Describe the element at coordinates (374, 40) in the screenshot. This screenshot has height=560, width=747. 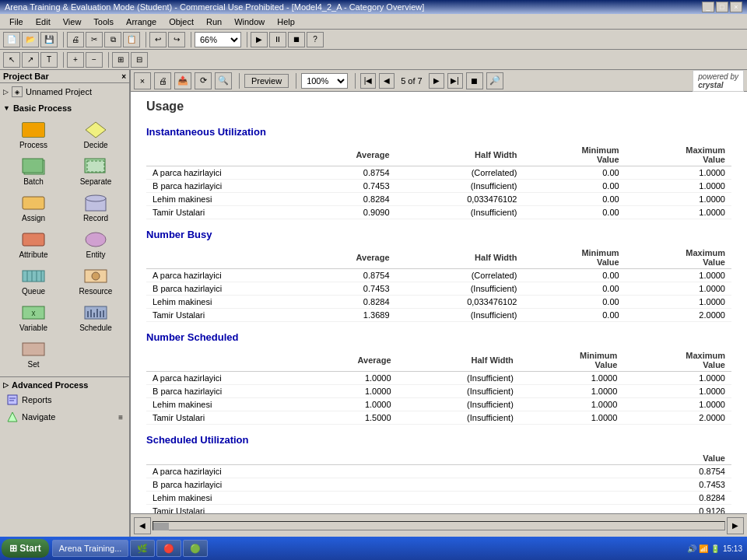
I see `toolbar-1: 📄 📂 💾 🖨 ✂ ⧉ 📋 ↩ ↪ 66% 100% 50% ▶ ⏸ ⏹ ?` at that location.